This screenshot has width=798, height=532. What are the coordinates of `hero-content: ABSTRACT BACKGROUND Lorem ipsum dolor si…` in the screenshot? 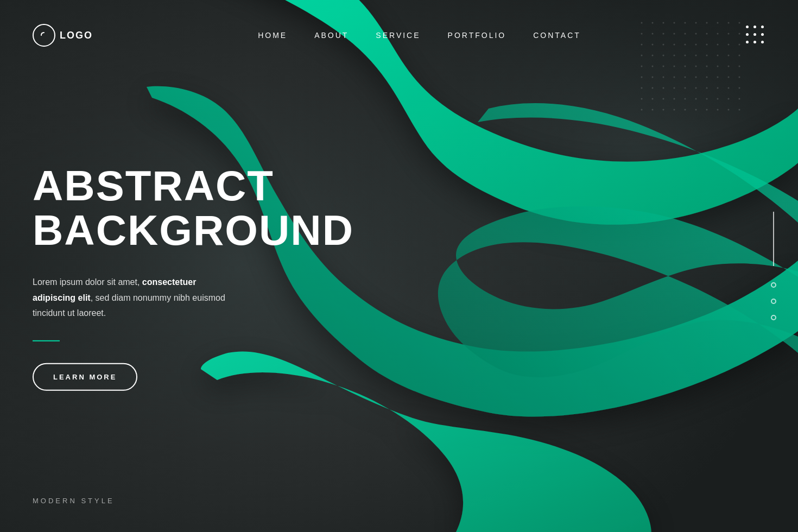 It's located at (163, 277).